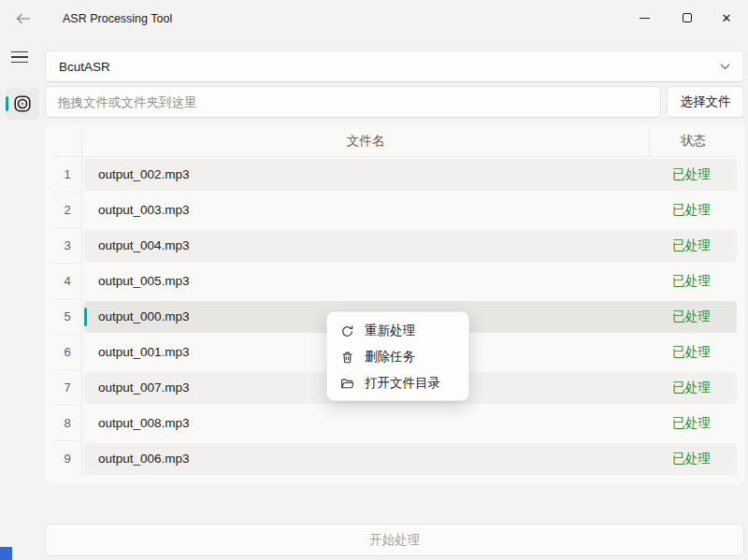 Image resolution: width=748 pixels, height=560 pixels. Describe the element at coordinates (144, 459) in the screenshot. I see `row-filename: output_006.mp3` at that location.